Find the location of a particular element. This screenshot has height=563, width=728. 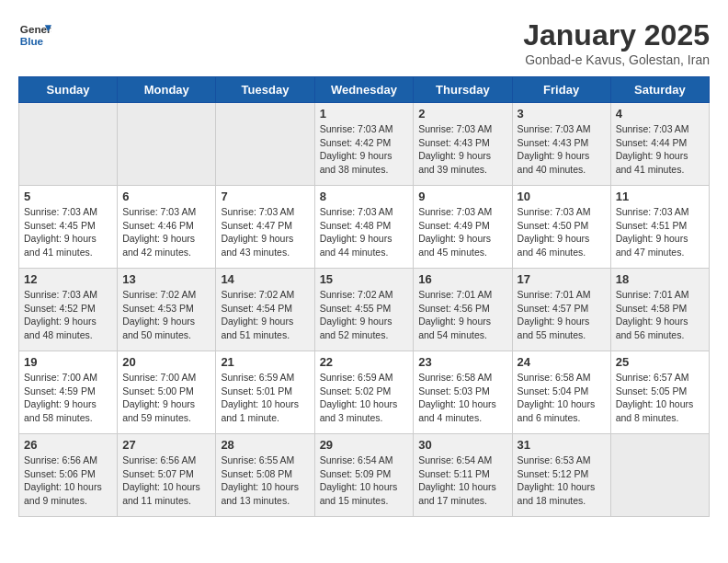

calendar-day-cell: 9Sunrise: 7:03 AM Sunset: 4:49 PM Daylig… is located at coordinates (463, 227).